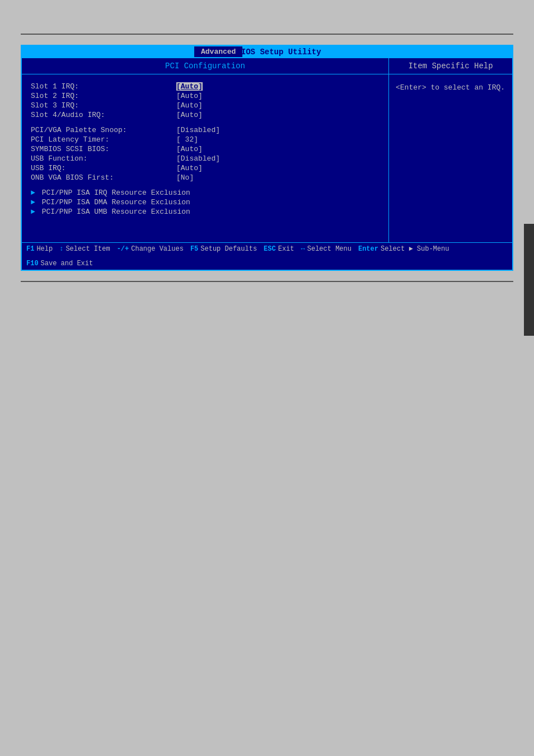 This screenshot has height=756, width=534. I want to click on footer-desc-select-menu: Select Menu, so click(329, 249).